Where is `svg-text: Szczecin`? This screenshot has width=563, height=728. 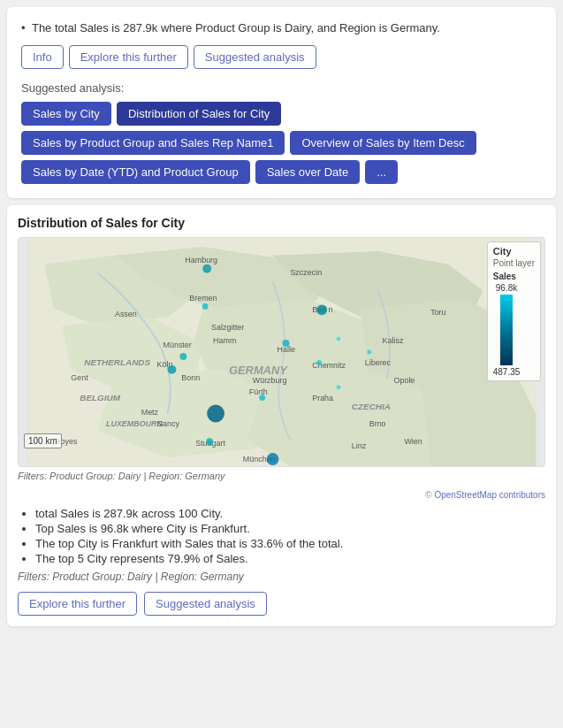
svg-text: Szczecin is located at coordinates (306, 272).